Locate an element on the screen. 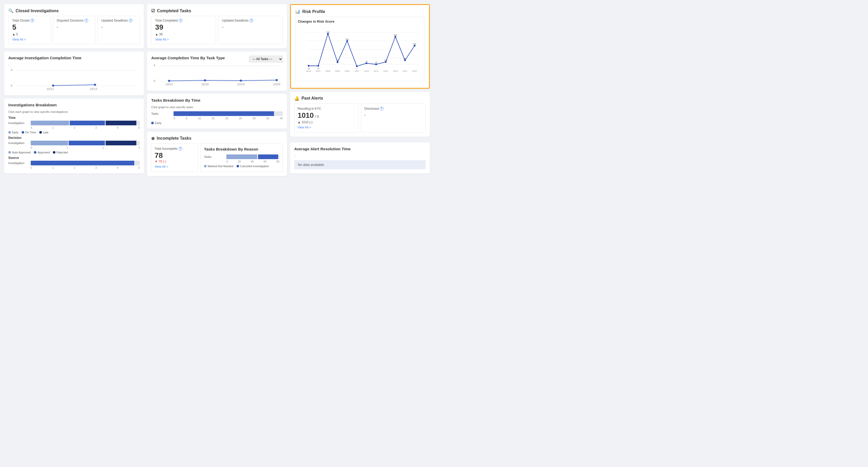  avg-alert-resolution-title: Average Alert Resolution Time is located at coordinates (360, 149).